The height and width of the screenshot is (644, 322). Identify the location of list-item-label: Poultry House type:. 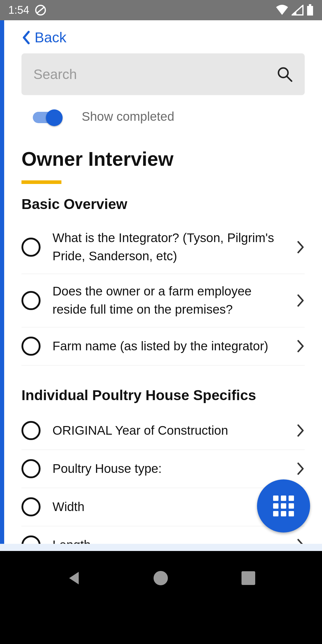
(169, 469).